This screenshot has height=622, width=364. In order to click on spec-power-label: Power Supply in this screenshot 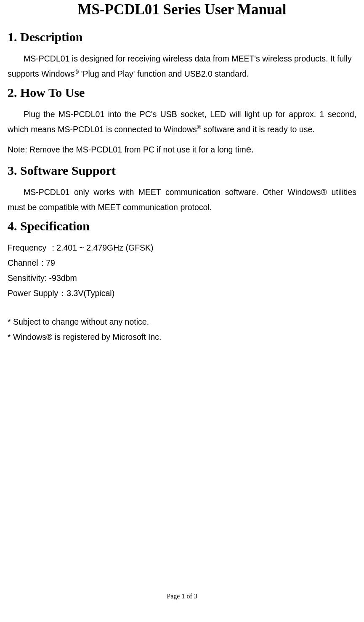, I will do `click(33, 293)`.